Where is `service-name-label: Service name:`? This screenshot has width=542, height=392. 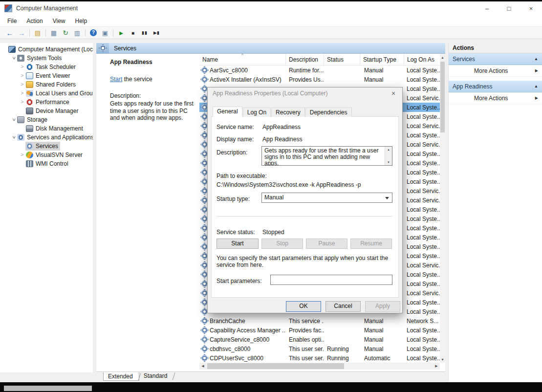
service-name-label: Service name: is located at coordinates (236, 127).